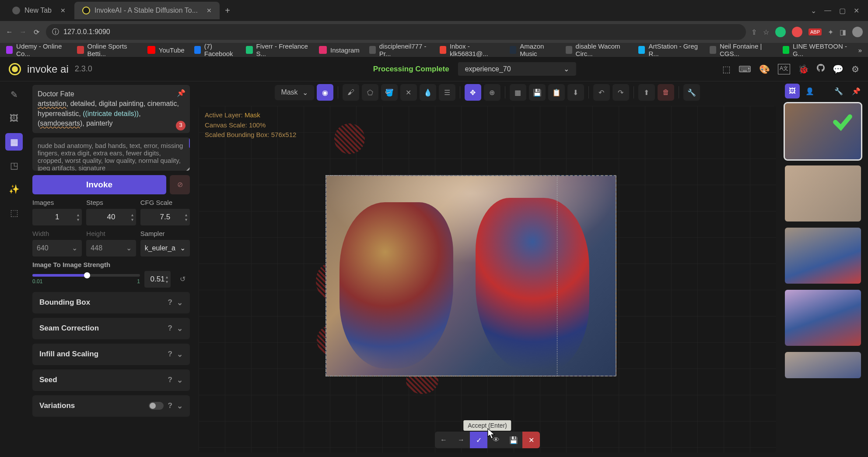 This screenshot has height=457, width=868. Describe the element at coordinates (598, 50) in the screenshot. I see `bookmark-item: disable Wacom Circ...` at that location.